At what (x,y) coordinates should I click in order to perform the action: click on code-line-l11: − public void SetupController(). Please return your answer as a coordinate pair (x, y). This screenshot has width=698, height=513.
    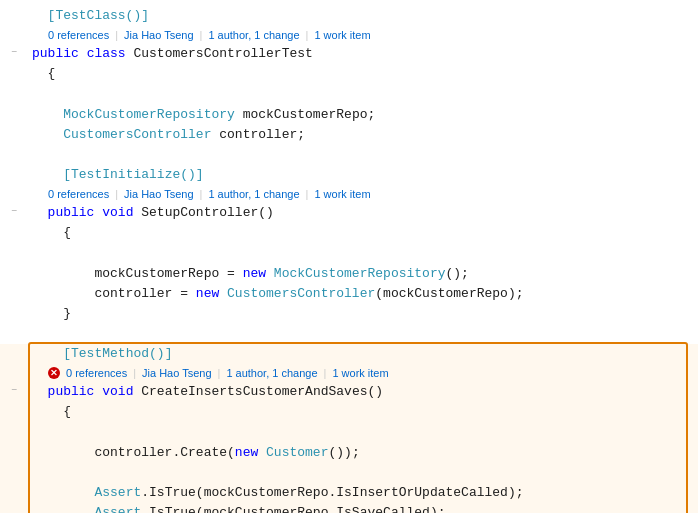
    Looking at the image, I should click on (349, 213).